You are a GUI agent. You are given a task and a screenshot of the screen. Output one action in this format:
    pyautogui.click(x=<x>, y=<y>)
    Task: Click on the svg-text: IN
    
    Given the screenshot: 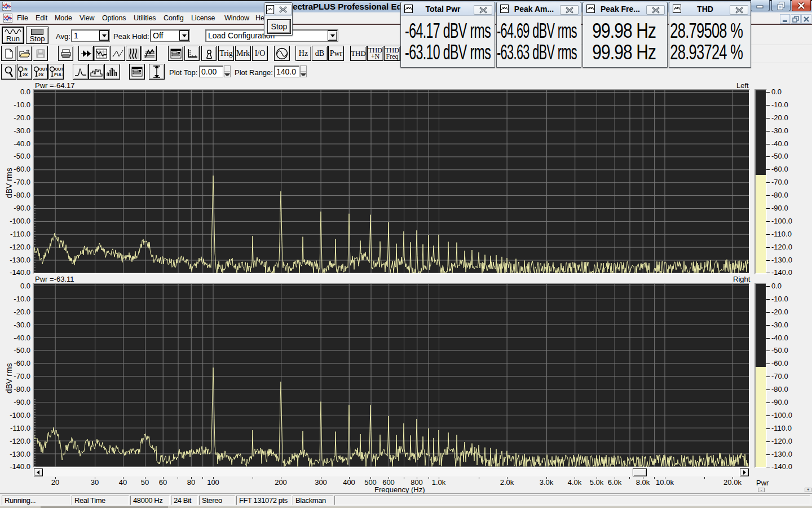 What is the action you would take?
    pyautogui.click(x=26, y=69)
    